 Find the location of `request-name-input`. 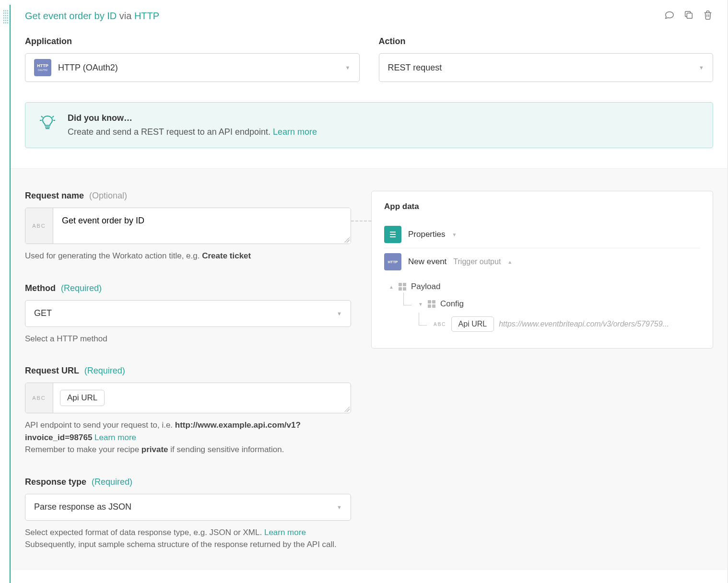

request-name-input is located at coordinates (202, 226).